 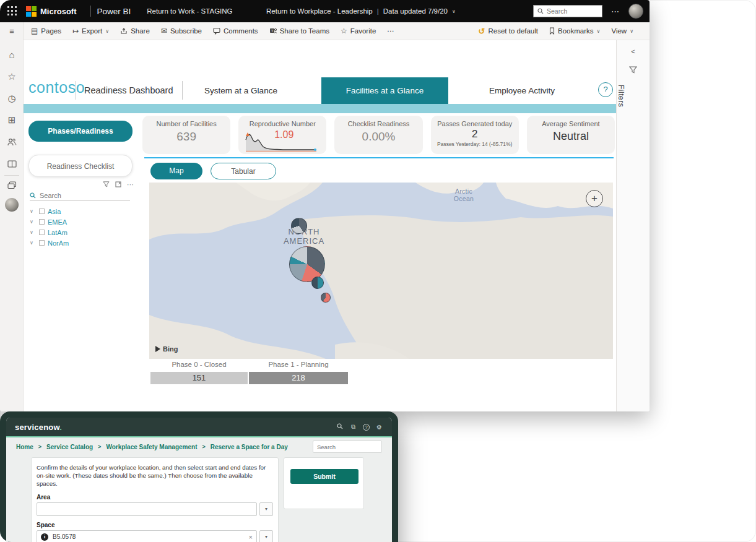 What do you see at coordinates (298, 372) in the screenshot?
I see `phase-1-legend: Phase 1 - Planning 218` at bounding box center [298, 372].